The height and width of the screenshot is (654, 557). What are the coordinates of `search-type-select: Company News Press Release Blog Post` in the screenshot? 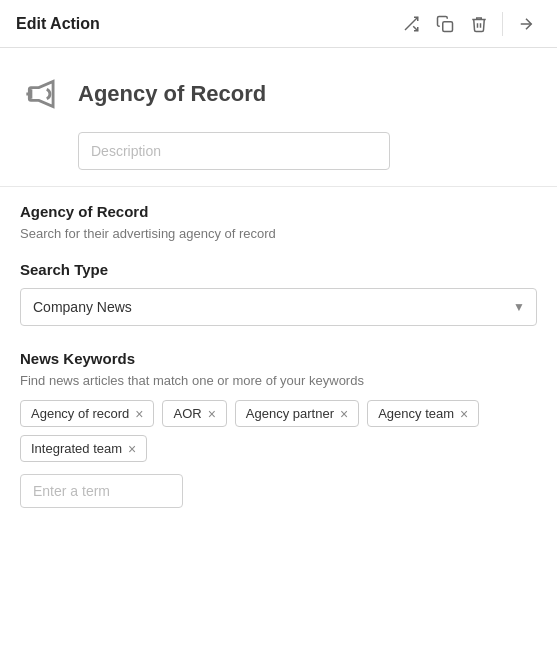 It's located at (278, 307).